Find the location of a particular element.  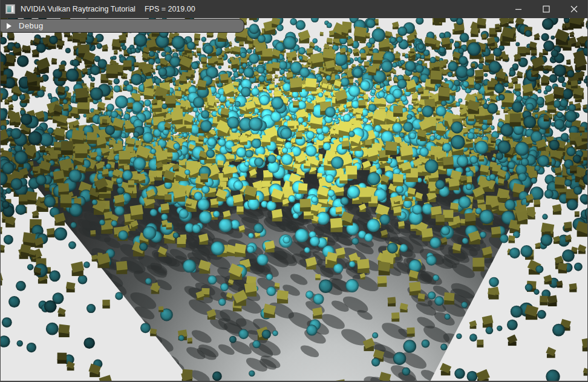

minimize-button is located at coordinates (518, 9).